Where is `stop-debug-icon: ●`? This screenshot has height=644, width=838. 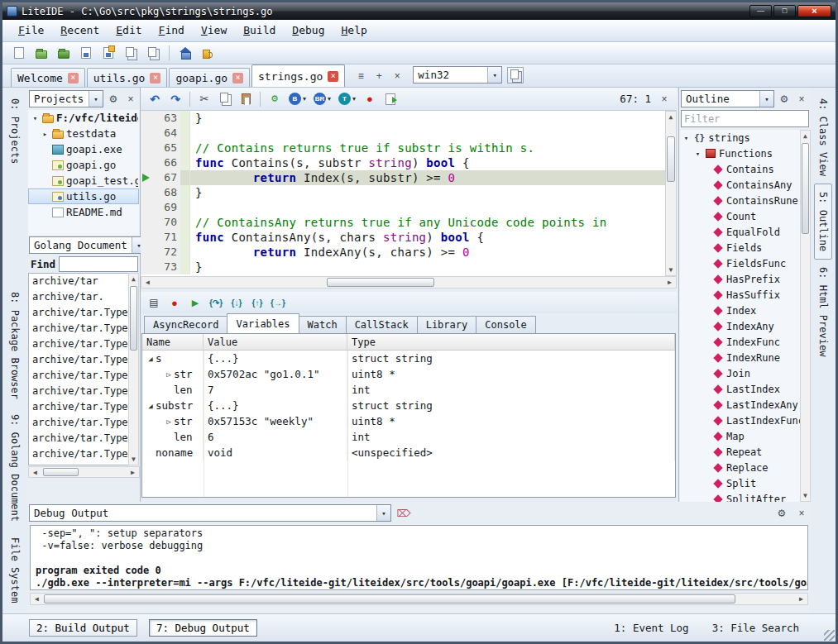 stop-debug-icon: ● is located at coordinates (175, 303).